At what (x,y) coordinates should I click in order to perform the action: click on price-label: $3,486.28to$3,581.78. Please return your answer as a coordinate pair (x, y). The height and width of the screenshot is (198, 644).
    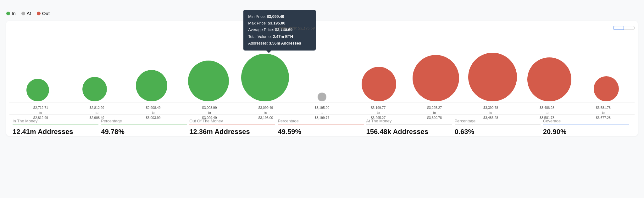
    Looking at the image, I should click on (547, 113).